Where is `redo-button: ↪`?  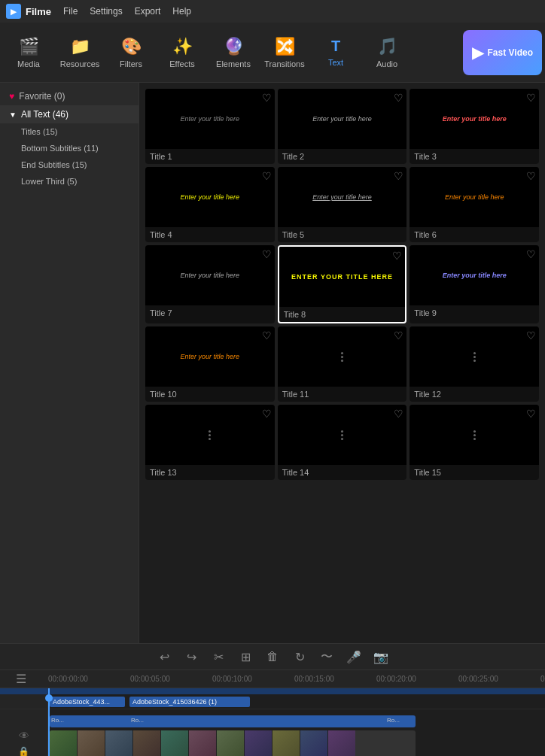 redo-button: ↪ is located at coordinates (191, 657).